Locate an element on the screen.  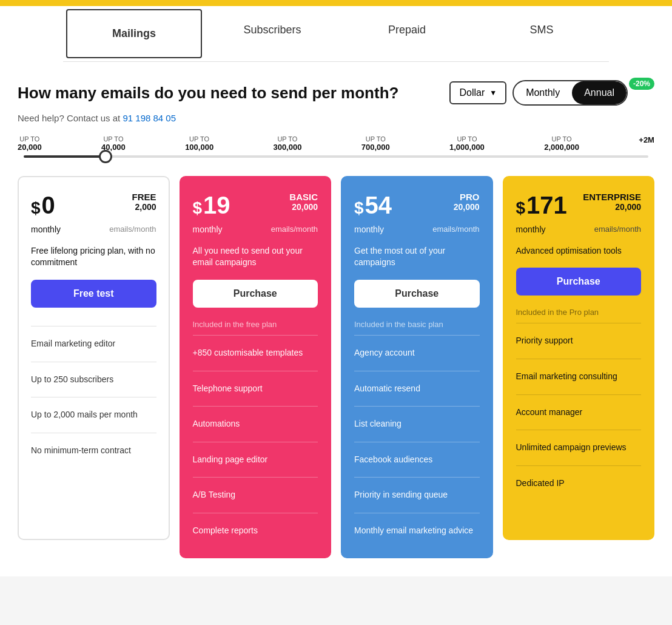
plan-header-enterprise: $ 171 ENTERPRISE 20,000 is located at coordinates (579, 207).